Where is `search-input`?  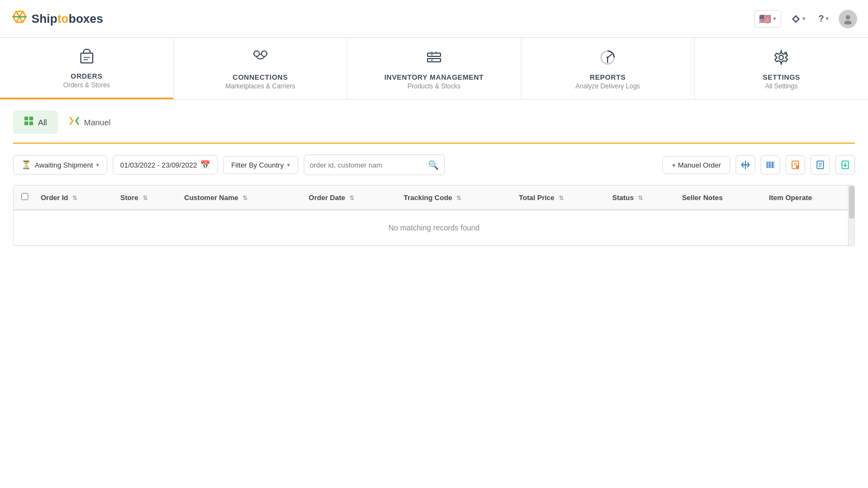 search-input is located at coordinates (369, 165).